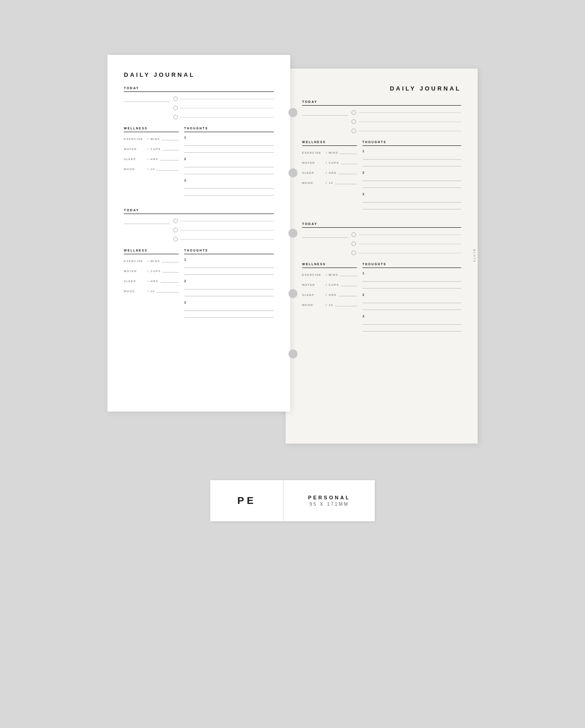  What do you see at coordinates (406, 244) in the screenshot?
I see `right-circle-2b` at bounding box center [406, 244].